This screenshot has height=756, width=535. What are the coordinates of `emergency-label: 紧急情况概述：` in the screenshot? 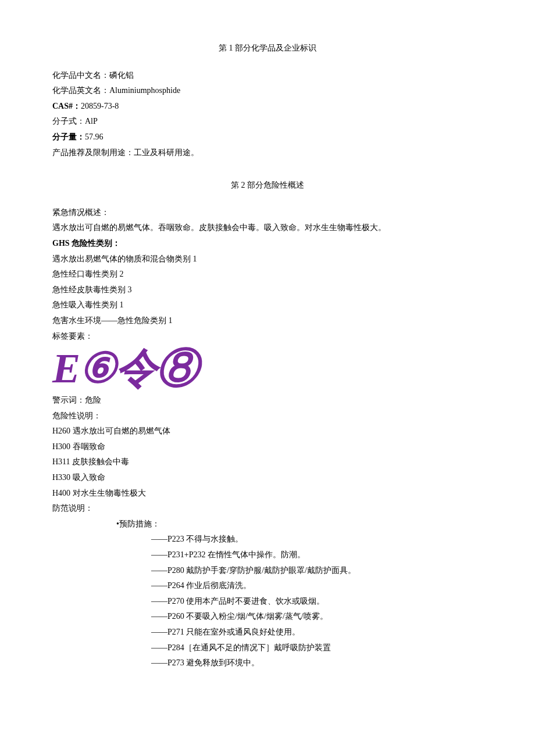 It's located at (268, 213).